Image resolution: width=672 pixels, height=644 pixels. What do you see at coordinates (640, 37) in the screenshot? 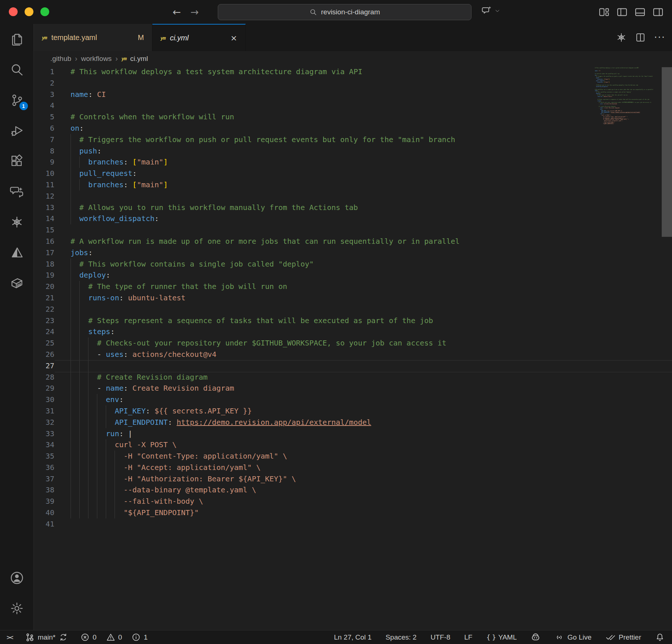
I see `split-editor-button` at bounding box center [640, 37].